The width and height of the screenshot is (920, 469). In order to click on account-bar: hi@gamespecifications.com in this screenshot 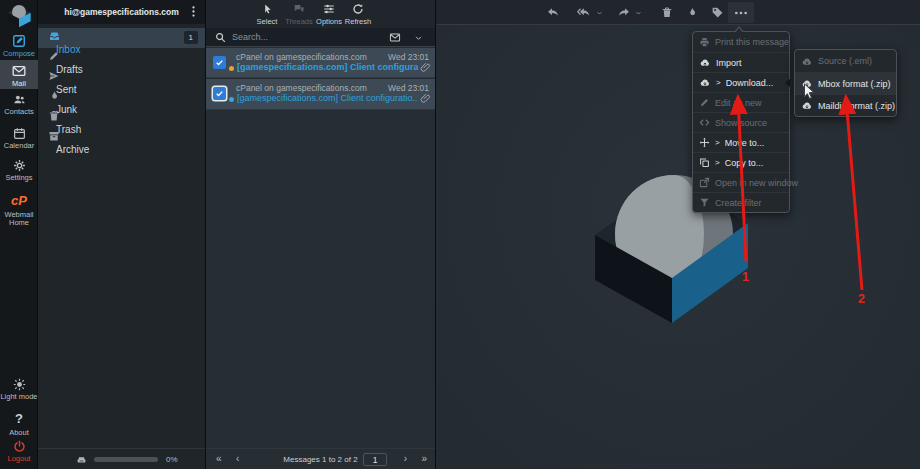, I will do `click(122, 12)`.